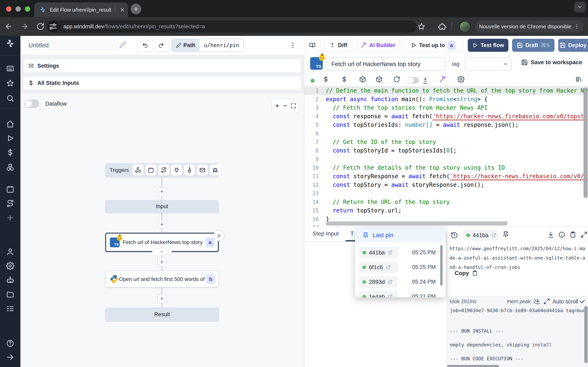 This screenshot has width=588, height=367. Describe the element at coordinates (10, 167) in the screenshot. I see `resources-icon` at that location.